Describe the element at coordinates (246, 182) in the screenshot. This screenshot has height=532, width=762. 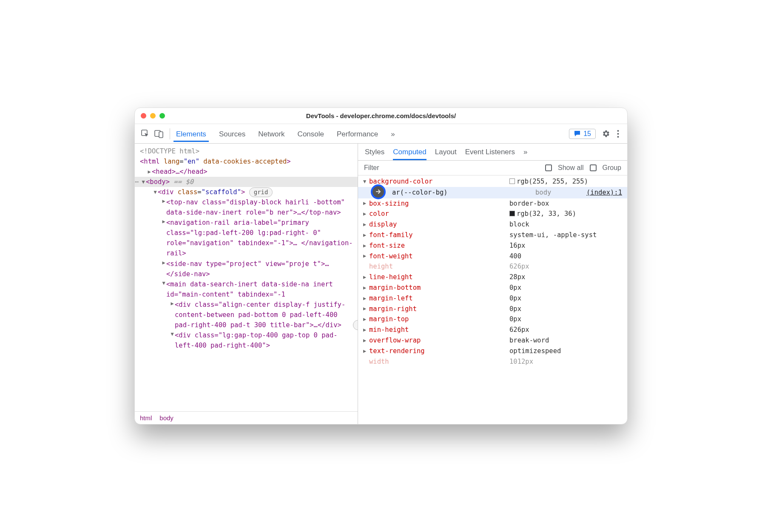
I see `body-element-selected: ⋯▼<body> == $0` at that location.